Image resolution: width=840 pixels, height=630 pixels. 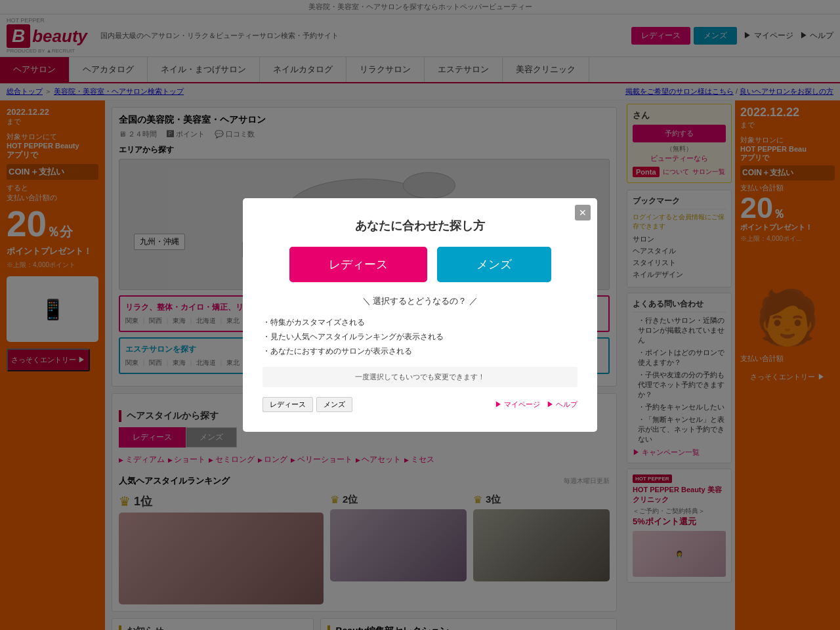 What do you see at coordinates (358, 264) in the screenshot?
I see `modal-ladies-button: レディース` at bounding box center [358, 264].